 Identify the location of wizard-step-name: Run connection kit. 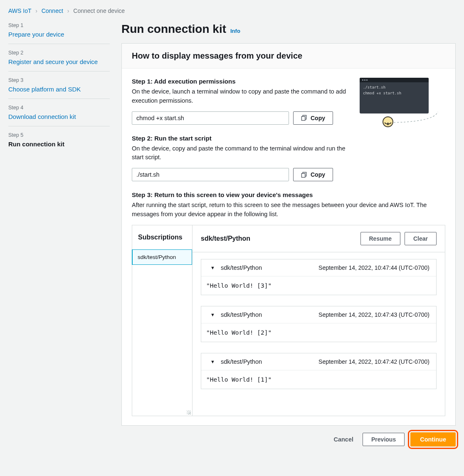
(59, 144).